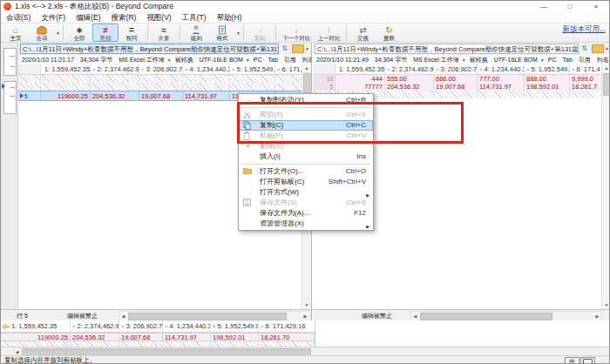  Describe the element at coordinates (36, 326) in the screenshot. I see `detail-column-header-1: 1: 1,559,452.35` at that location.